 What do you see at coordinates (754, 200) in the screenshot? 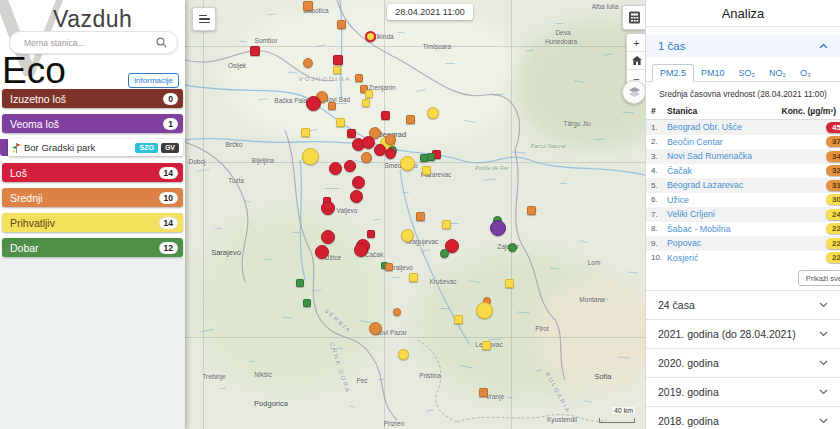
I see `row-station-link: Užice` at bounding box center [754, 200].